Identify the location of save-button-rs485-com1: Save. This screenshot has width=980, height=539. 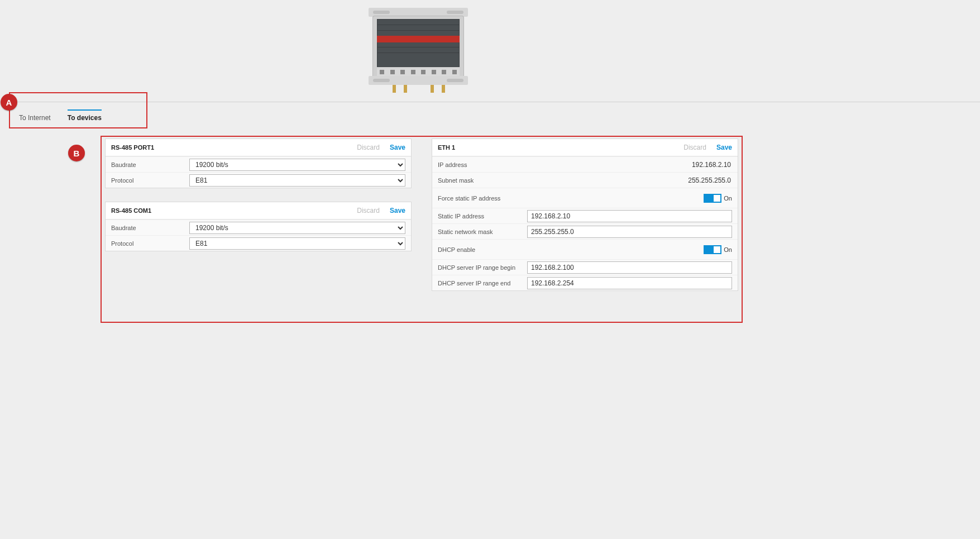
(398, 211).